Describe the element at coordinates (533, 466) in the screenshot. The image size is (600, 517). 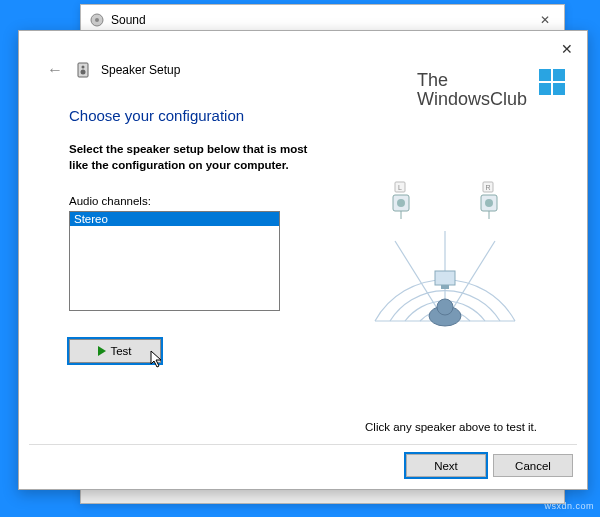
I see `cancel-button: Cancel` at that location.